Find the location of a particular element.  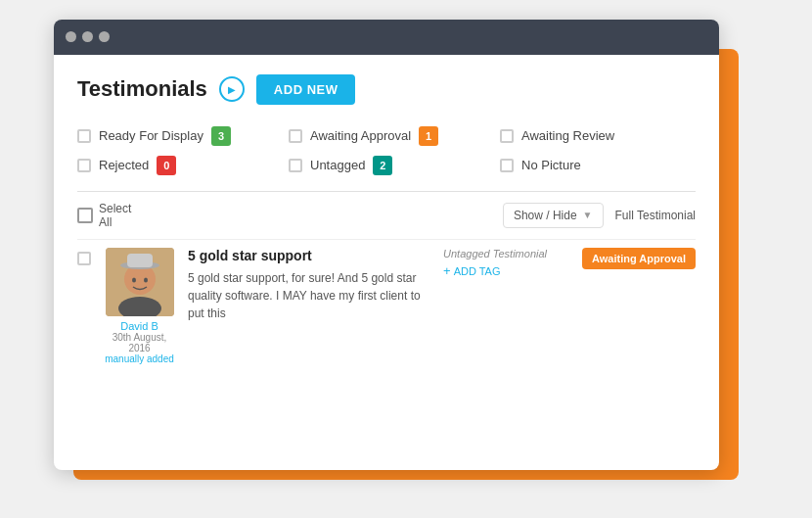

author-date: 30th August, 2016 is located at coordinates (139, 343).